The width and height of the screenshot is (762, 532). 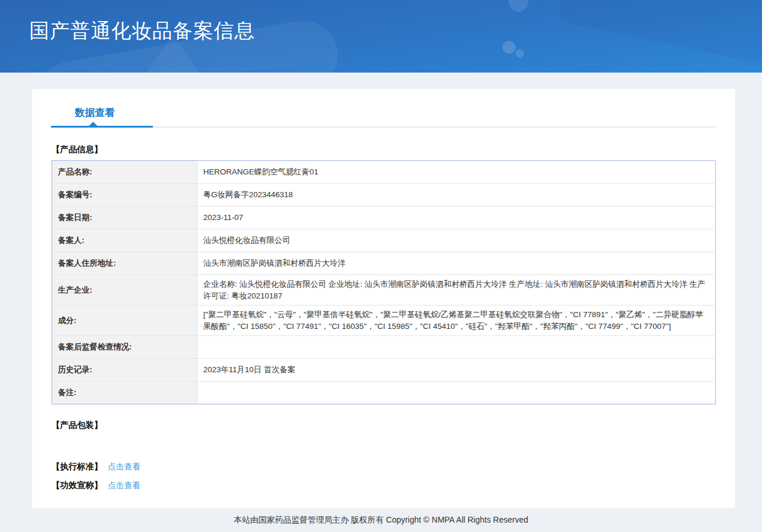 I want to click on row-value: 粤G妆网备字2023446318, so click(x=457, y=195).